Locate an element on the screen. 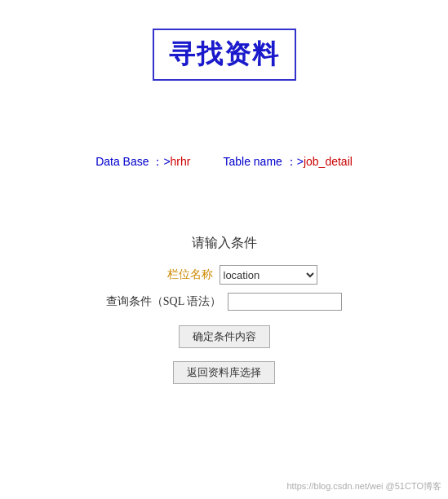  condition-row: 查询条件（SQL 语法） is located at coordinates (224, 302).